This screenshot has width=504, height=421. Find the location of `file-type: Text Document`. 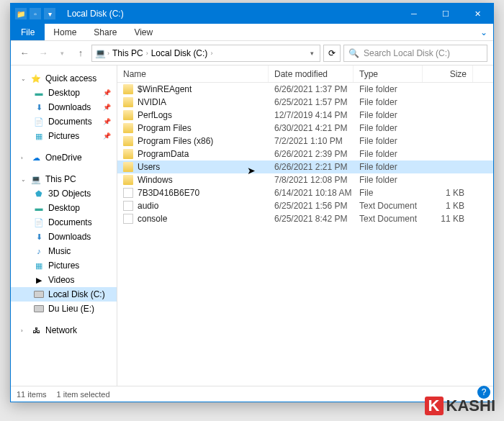

file-type: Text Document is located at coordinates (388, 219).